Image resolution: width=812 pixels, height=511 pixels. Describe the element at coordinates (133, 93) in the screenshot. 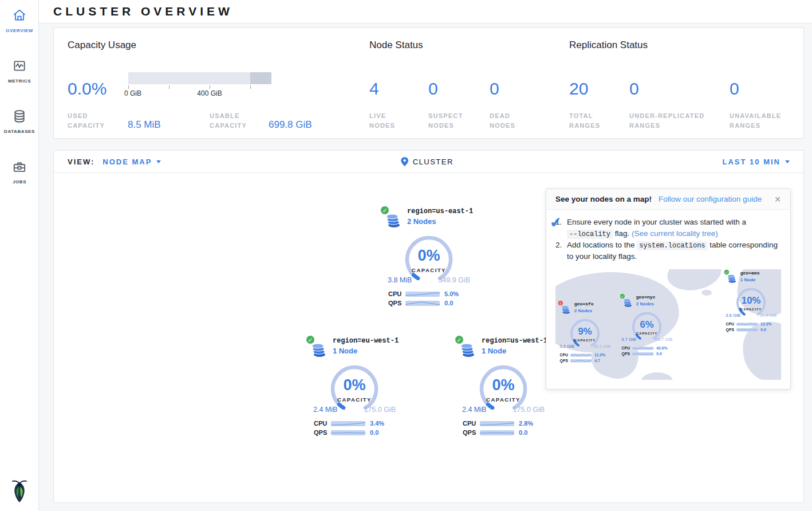

I see `tick-label-0: 0 GiB` at that location.